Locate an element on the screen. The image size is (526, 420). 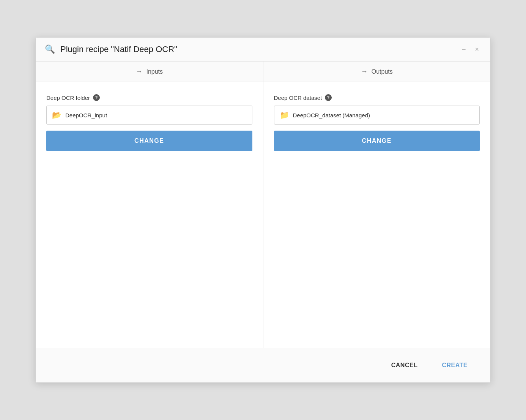
inputs-field-label-text: Deep OCR folder is located at coordinates (68, 98).